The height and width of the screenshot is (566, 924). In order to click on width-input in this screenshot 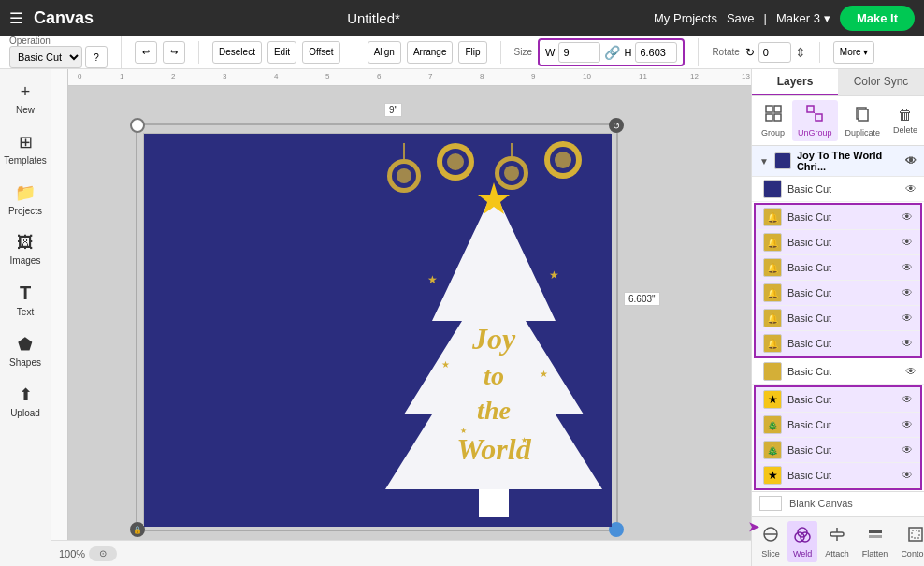, I will do `click(580, 52)`.